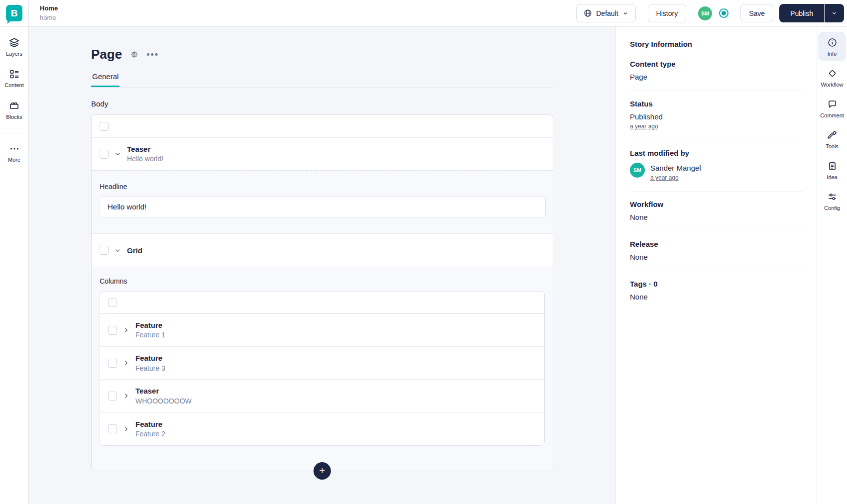  Describe the element at coordinates (14, 13) in the screenshot. I see `storyblok-logo-icon: B` at that location.